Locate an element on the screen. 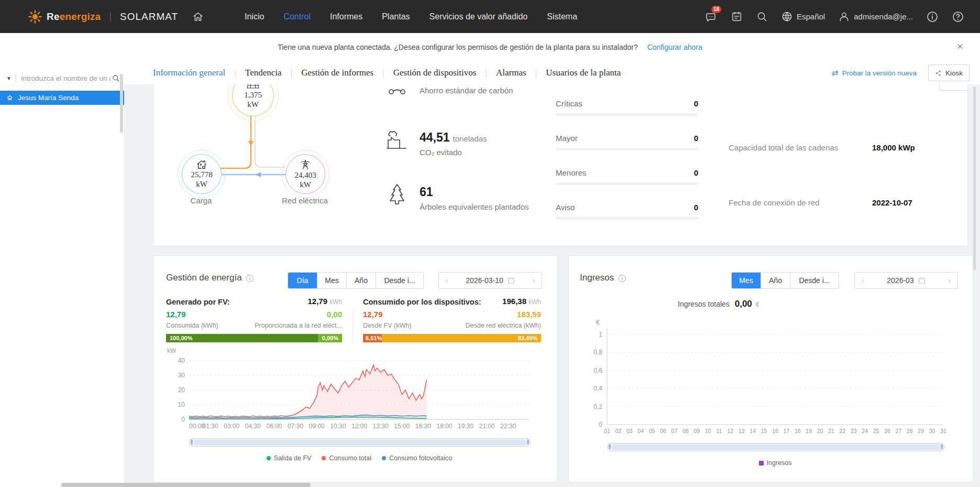 This screenshot has height=487, width=980. nav-inicio: Inicio is located at coordinates (255, 17).